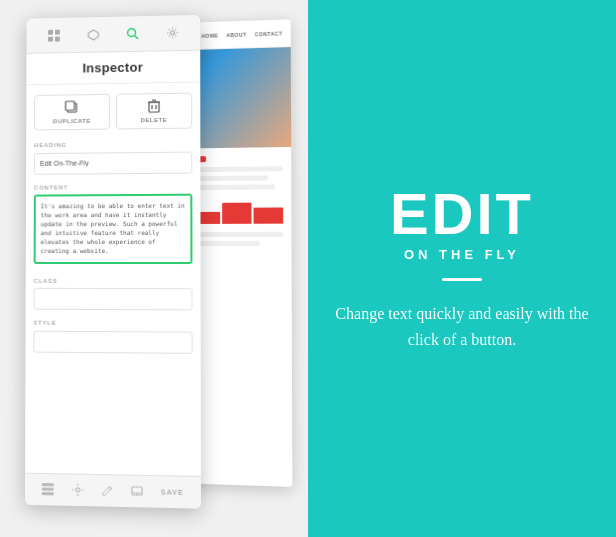  What do you see at coordinates (112, 300) in the screenshot?
I see `class-input` at bounding box center [112, 300].